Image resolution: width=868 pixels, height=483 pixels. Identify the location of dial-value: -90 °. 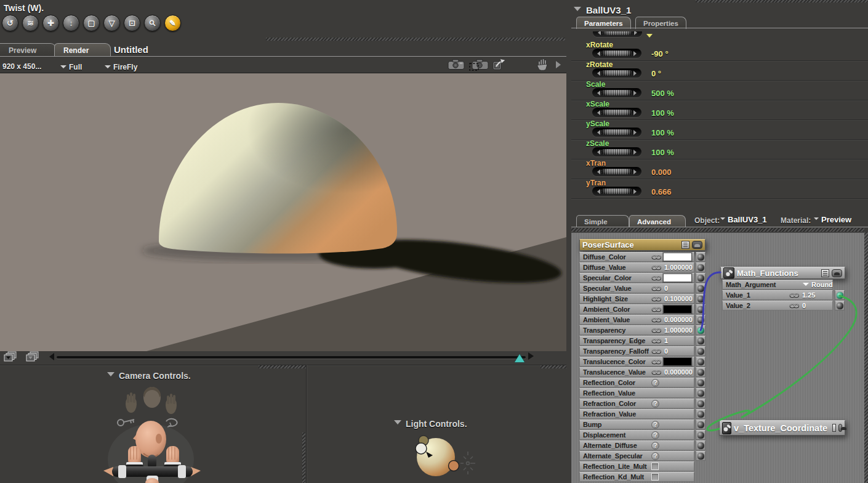
(660, 54).